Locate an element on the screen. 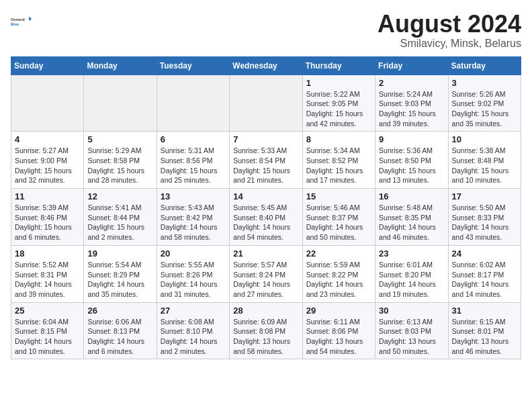 This screenshot has height=411, width=532. day-info: Sunrise: 5:57 AM Sunset: 8:24 PM Dayligh… is located at coordinates (266, 279).